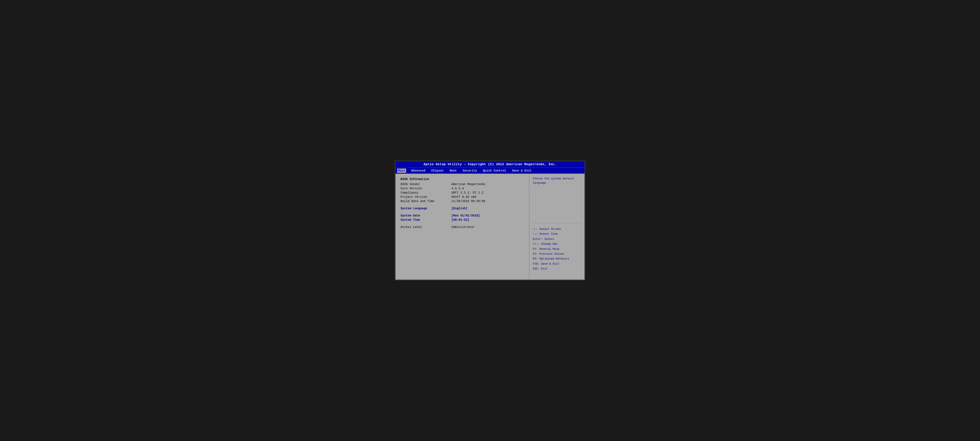 Image resolution: width=980 pixels, height=441 pixels. Describe the element at coordinates (462, 227) in the screenshot. I see `access-level-section: Access Level Administrator` at that location.